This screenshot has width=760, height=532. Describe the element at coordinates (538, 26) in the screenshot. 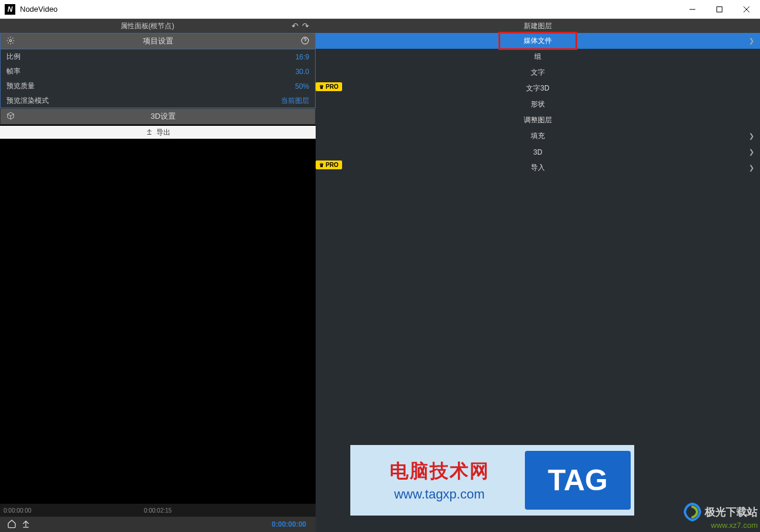

I see `new-layer-header: 新建图层` at that location.